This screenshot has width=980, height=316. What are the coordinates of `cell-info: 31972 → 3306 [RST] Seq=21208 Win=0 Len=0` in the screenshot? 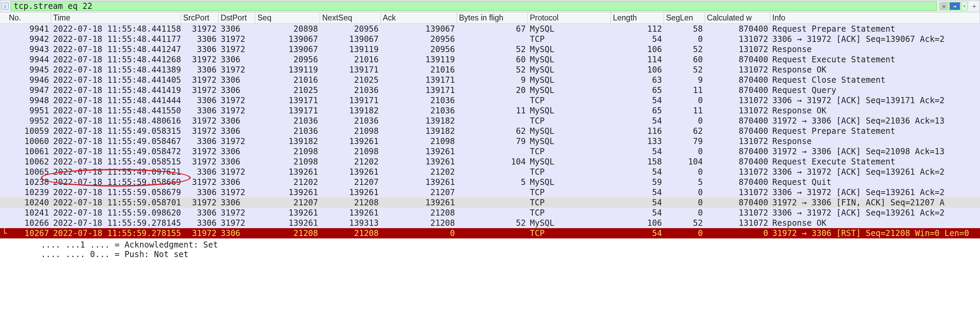 It's located at (875, 233).